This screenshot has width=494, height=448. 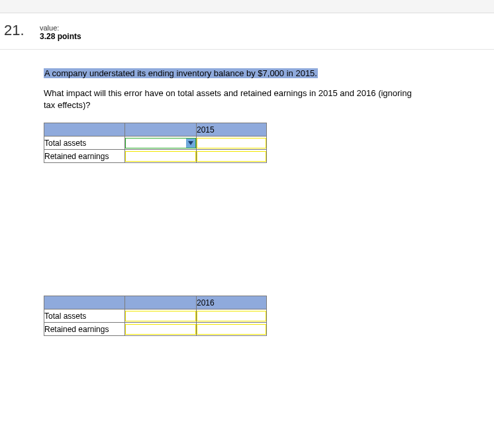 What do you see at coordinates (232, 130) in the screenshot?
I see `table-header-year: 2015` at bounding box center [232, 130].